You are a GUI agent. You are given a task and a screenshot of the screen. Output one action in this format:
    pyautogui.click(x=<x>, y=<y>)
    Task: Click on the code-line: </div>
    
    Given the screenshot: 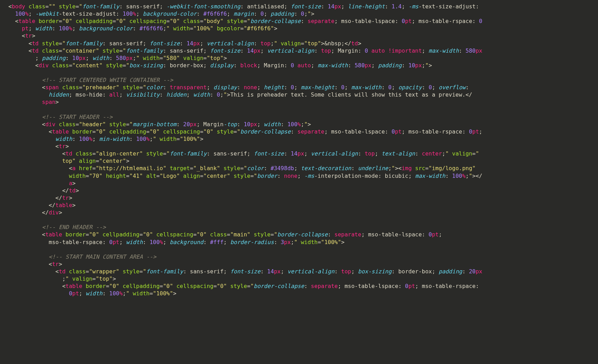 What is the action you would take?
    pyautogui.click(x=299, y=213)
    